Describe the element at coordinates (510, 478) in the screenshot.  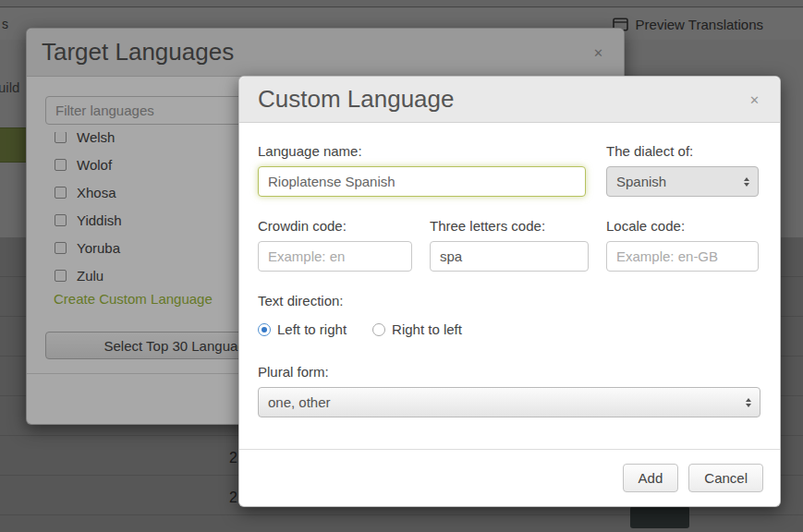
I see `custom-modal-footer: Add Cancel` at that location.